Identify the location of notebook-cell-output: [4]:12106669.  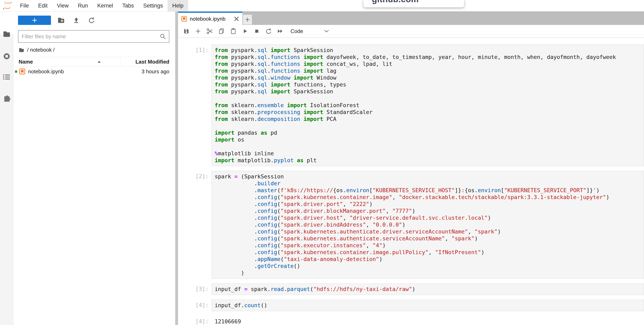
(411, 320).